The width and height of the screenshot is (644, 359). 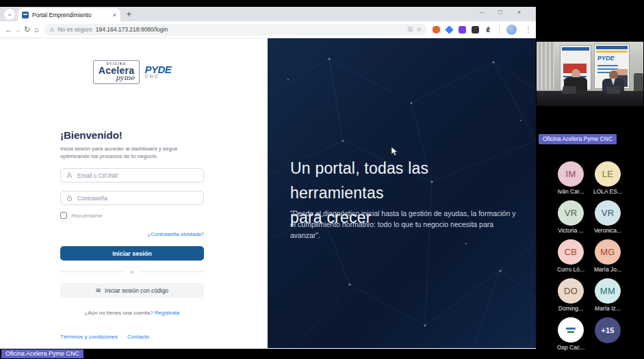 I want to click on participant-initials: CB, so click(x=571, y=252).